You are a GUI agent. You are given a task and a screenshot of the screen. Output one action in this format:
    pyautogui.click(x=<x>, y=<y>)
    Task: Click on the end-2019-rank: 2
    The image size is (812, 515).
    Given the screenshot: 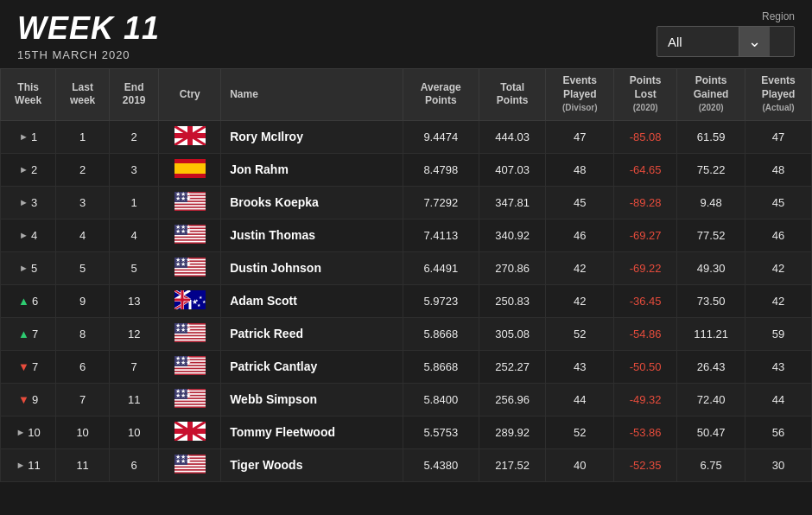 What is the action you would take?
    pyautogui.click(x=134, y=137)
    